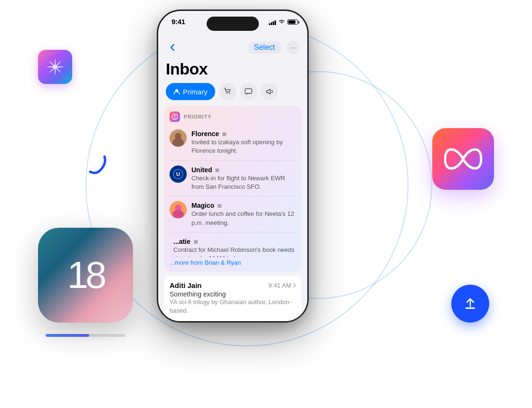 This screenshot has width=532, height=408. What do you see at coordinates (293, 22) in the screenshot?
I see `battery-icon` at bounding box center [293, 22].